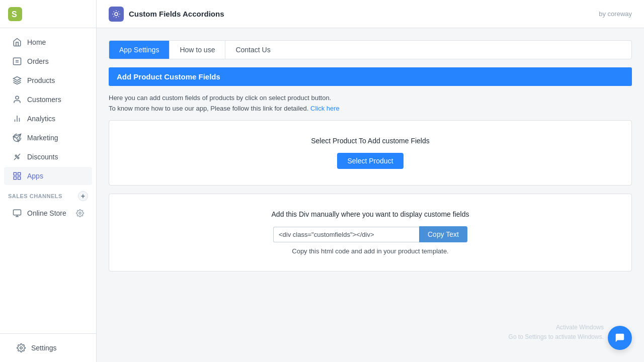  What do you see at coordinates (42, 157) in the screenshot?
I see `sidebar-item-discounts-label: Discounts` at bounding box center [42, 157].